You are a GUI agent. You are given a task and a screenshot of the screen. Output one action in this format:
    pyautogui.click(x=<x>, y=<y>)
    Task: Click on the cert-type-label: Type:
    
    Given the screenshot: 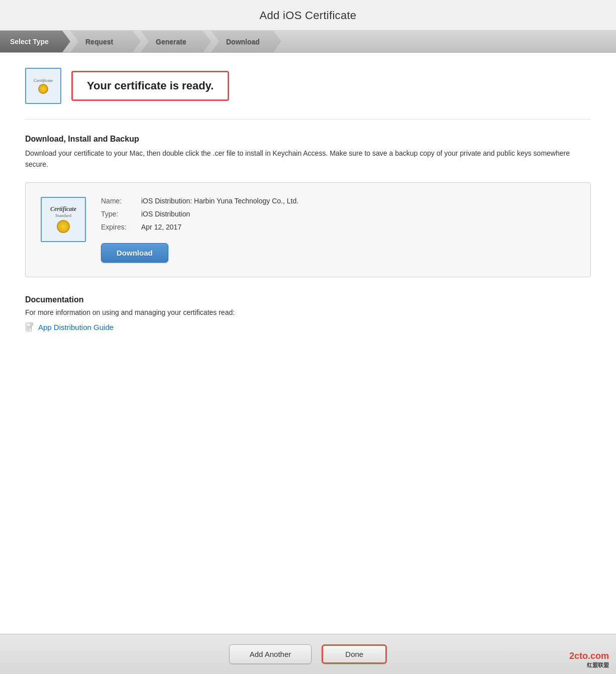 What is the action you would take?
    pyautogui.click(x=121, y=214)
    